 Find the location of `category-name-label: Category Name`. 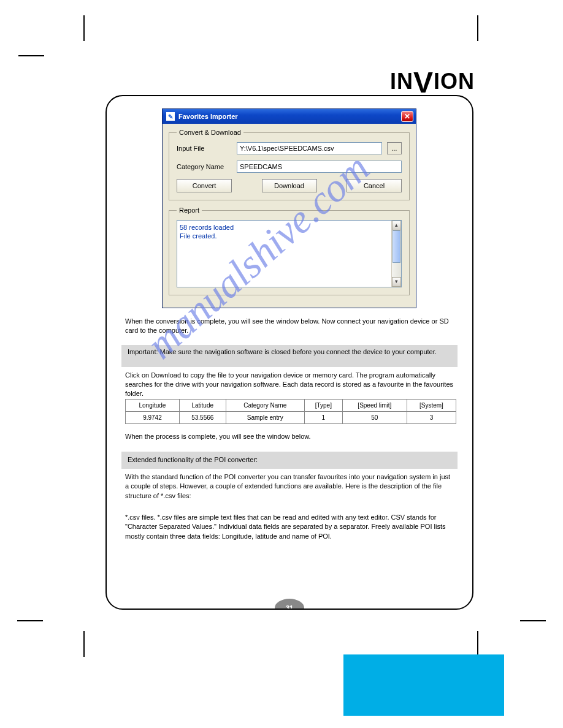

category-name-label: Category Name is located at coordinates (204, 167).